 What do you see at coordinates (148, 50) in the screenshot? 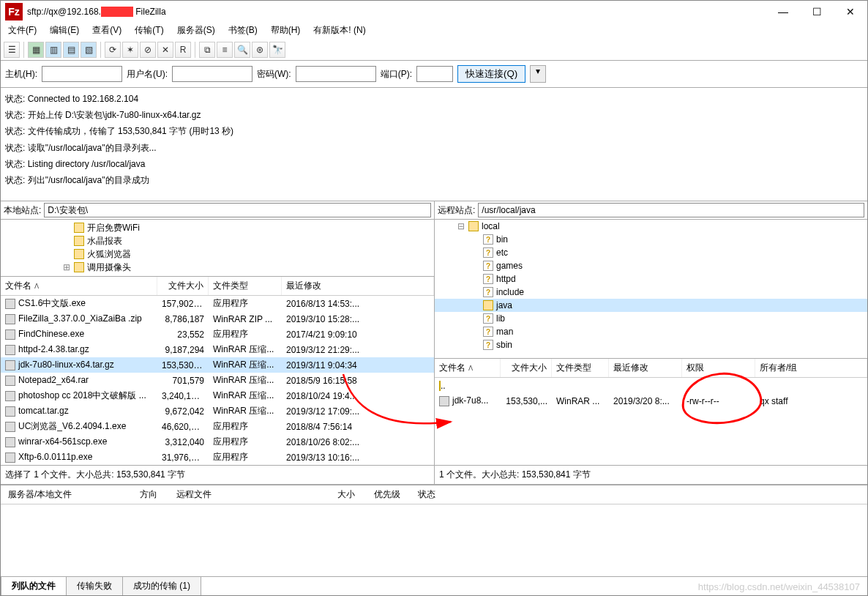
I see `cancel-button: ⊘` at bounding box center [148, 50].